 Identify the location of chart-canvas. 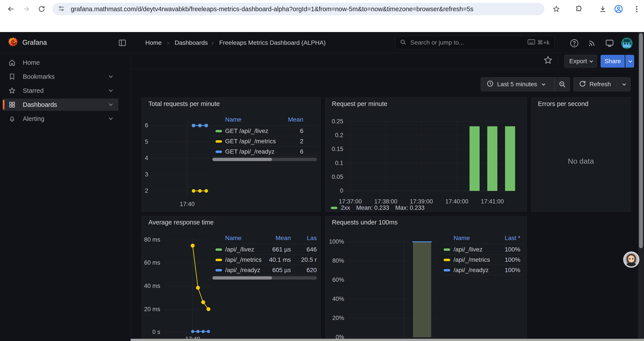
(426, 155).